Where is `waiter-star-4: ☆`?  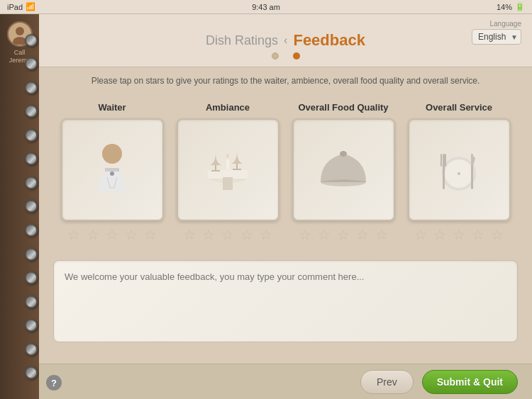 waiter-star-4: ☆ is located at coordinates (131, 235).